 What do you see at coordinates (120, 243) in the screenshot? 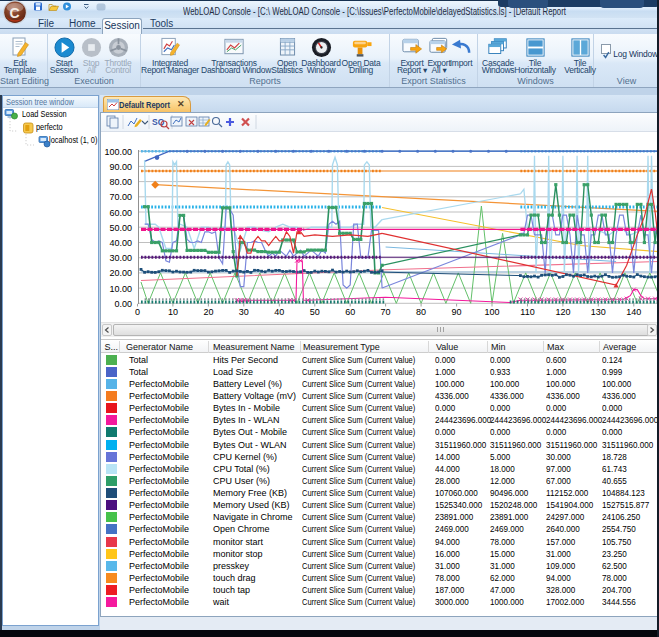
I see `svg-text: 40.00` at bounding box center [120, 243].